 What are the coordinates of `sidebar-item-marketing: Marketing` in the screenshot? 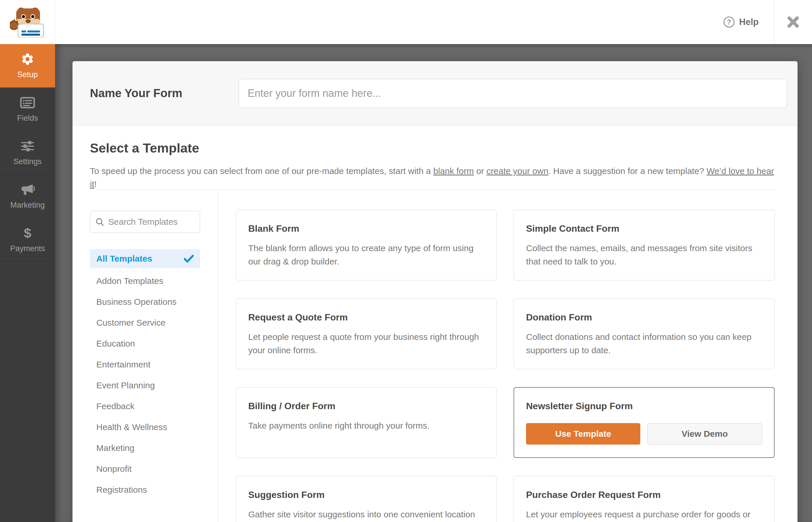 It's located at (28, 196).